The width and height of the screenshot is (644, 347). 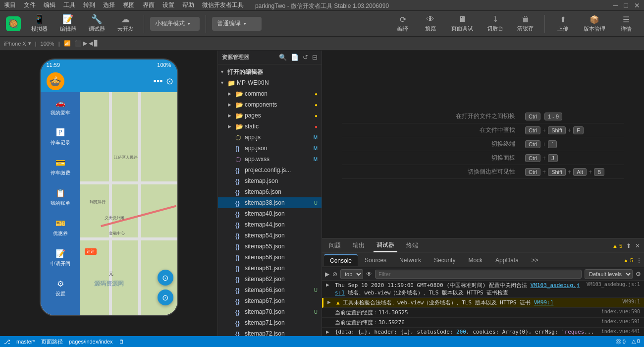 What do you see at coordinates (430, 24) in the screenshot?
I see `preview-button: 👁 预览` at bounding box center [430, 24].